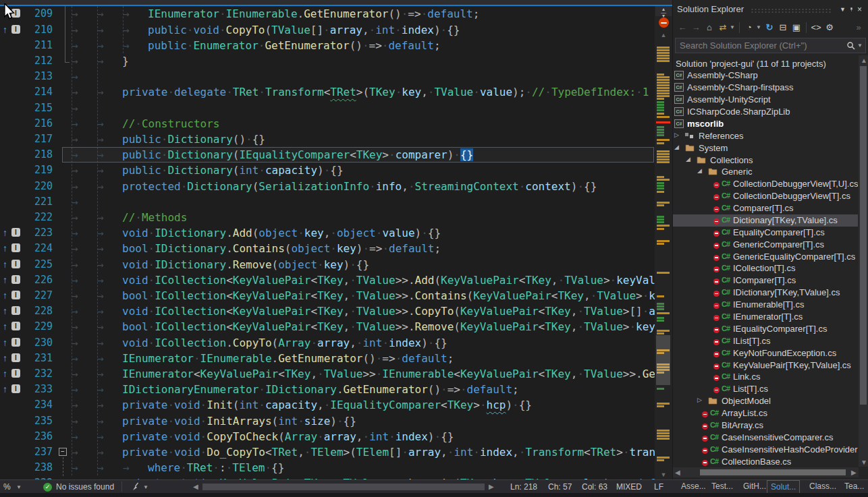  I want to click on line-number: 212, so click(38, 61).